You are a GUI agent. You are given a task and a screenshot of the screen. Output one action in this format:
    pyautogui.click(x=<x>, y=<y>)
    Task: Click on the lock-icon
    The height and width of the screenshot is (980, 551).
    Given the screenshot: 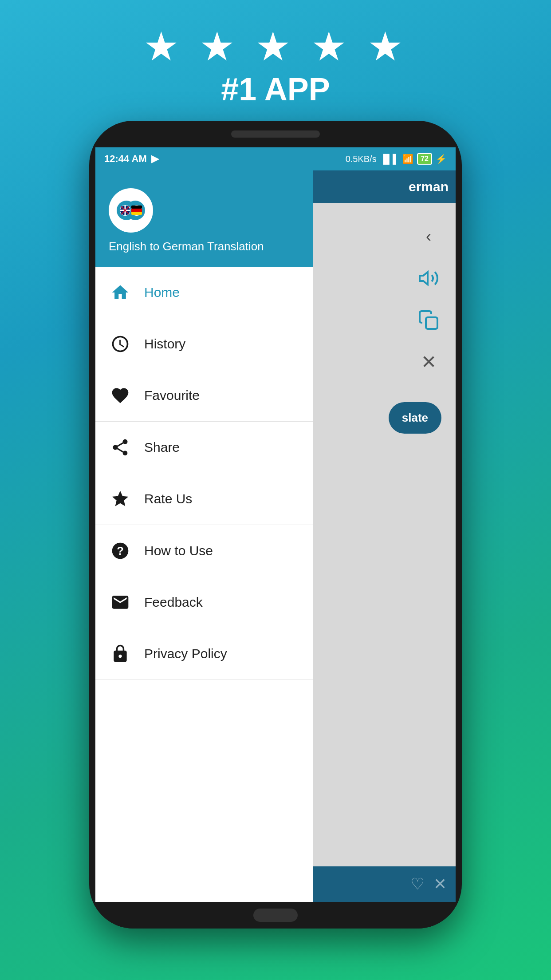 What is the action you would take?
    pyautogui.click(x=120, y=654)
    